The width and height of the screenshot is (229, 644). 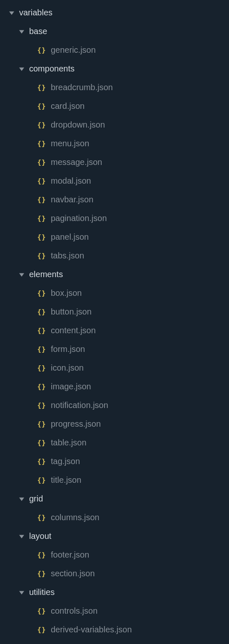 I want to click on folder-label: utilities, so click(x=42, y=592).